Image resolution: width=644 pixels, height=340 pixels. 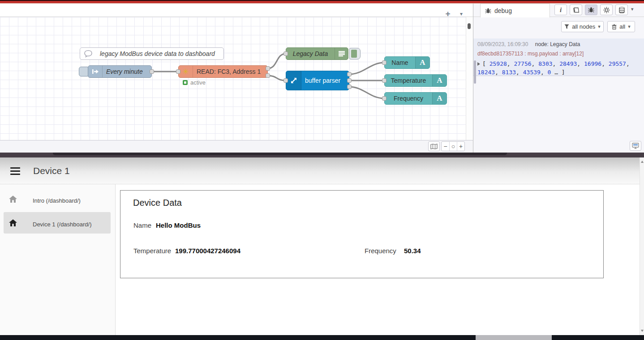 What do you see at coordinates (88, 54) in the screenshot?
I see `comment-bubble-icon` at bounding box center [88, 54].